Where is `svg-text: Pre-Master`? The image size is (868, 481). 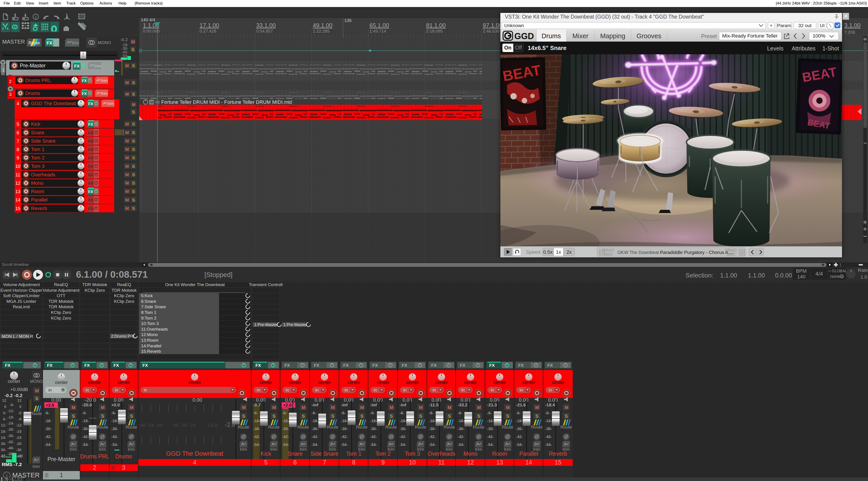
svg-text: Pre-Master is located at coordinates (33, 65).